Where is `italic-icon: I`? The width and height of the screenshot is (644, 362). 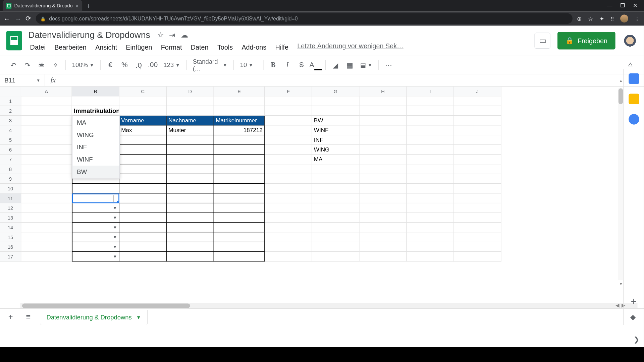
italic-icon: I is located at coordinates (287, 65).